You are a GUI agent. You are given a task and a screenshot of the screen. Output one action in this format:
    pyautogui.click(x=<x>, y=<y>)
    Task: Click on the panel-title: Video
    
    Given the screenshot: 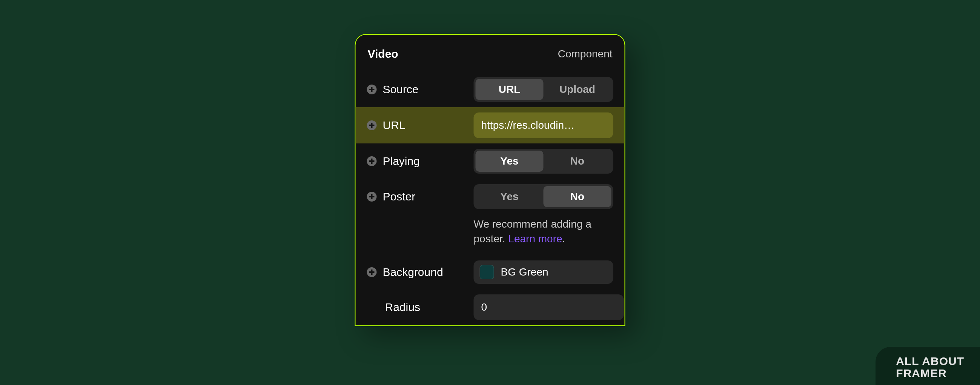 What is the action you would take?
    pyautogui.click(x=383, y=54)
    